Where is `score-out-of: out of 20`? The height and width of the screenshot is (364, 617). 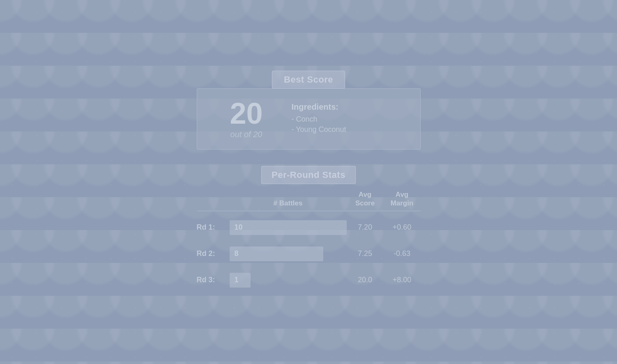 score-out-of: out of 20 is located at coordinates (246, 135).